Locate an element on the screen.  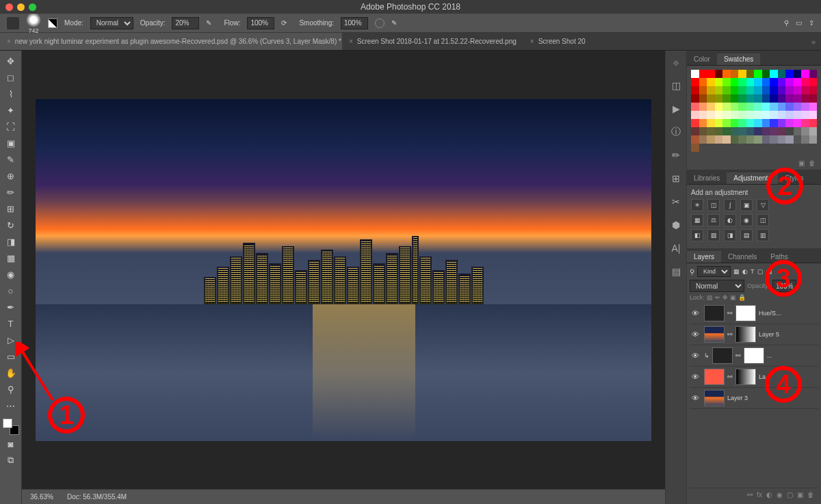
styles-tab: Styles is located at coordinates (794, 178).